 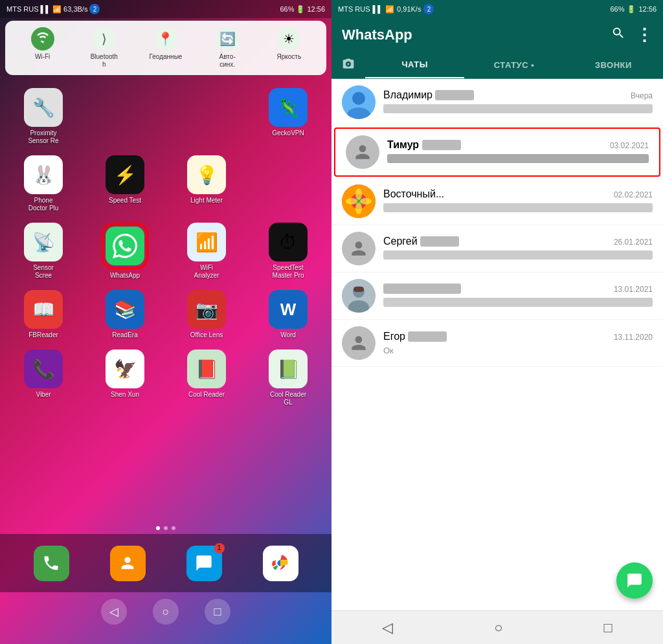 What do you see at coordinates (288, 315) in the screenshot?
I see `app-word: W Word` at bounding box center [288, 315].